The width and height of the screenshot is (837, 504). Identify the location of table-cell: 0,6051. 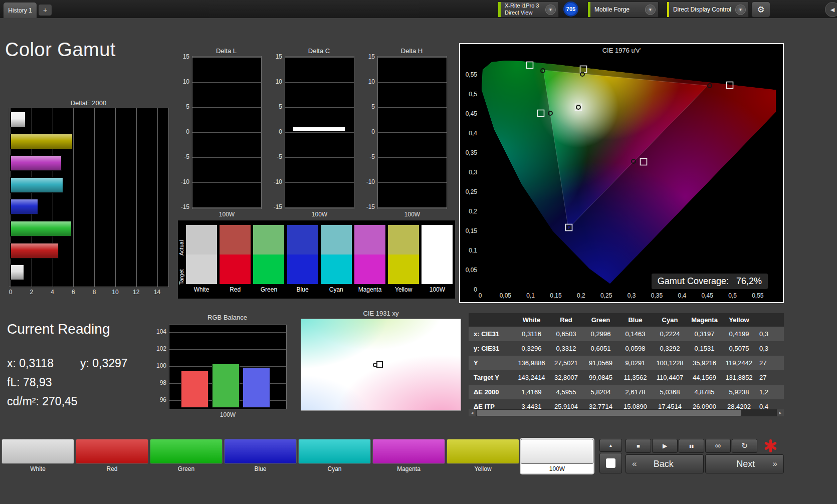
(600, 349).